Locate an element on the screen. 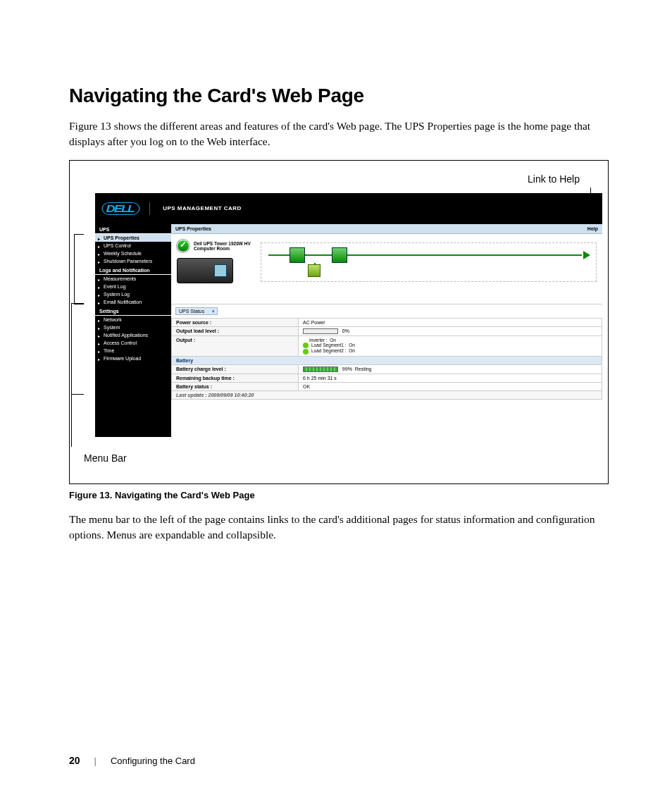 The height and width of the screenshot is (807, 672). sidebar-item-time: Time is located at coordinates (133, 351).